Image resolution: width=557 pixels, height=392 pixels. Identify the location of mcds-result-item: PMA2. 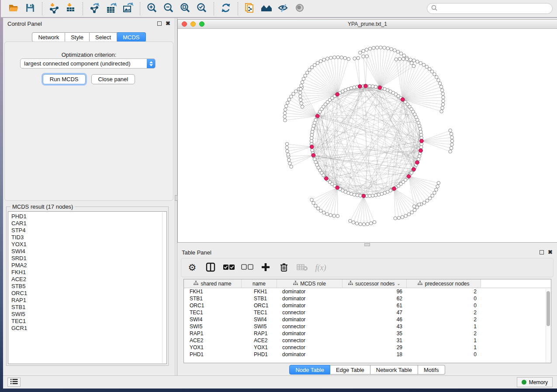
(89, 265).